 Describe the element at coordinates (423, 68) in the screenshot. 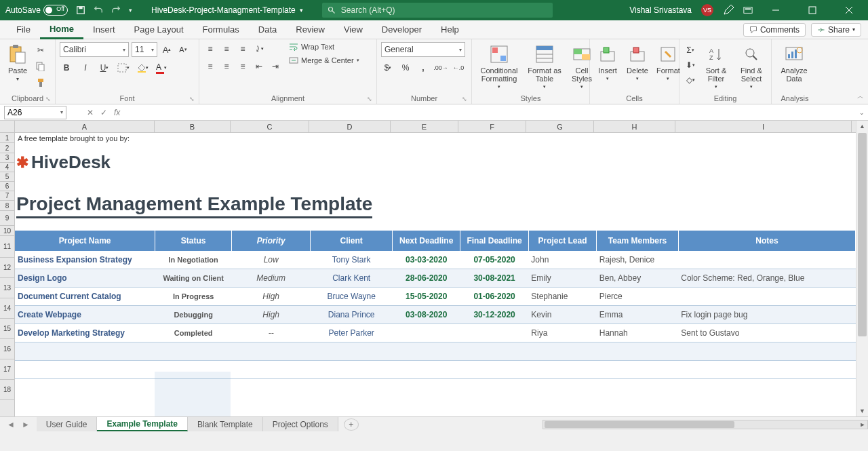

I see `comma-button: ,` at that location.